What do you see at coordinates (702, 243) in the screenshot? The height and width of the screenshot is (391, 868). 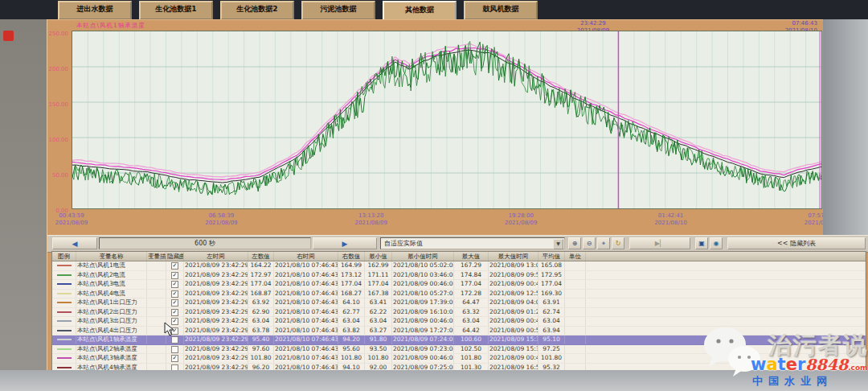 I see `window-icon: ▣` at bounding box center [702, 243].